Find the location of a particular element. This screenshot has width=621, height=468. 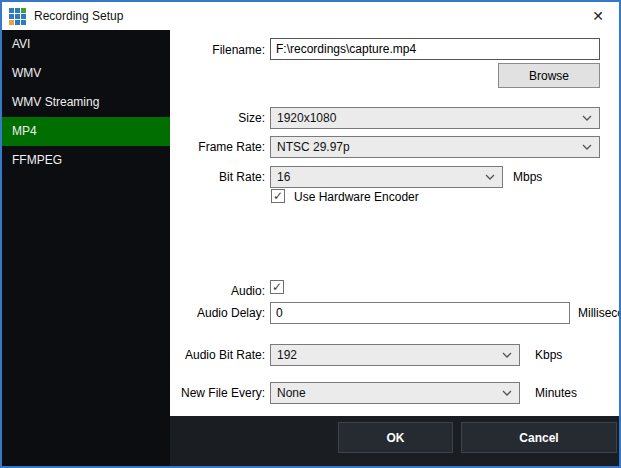

new-file-every-value: None is located at coordinates (389, 393).